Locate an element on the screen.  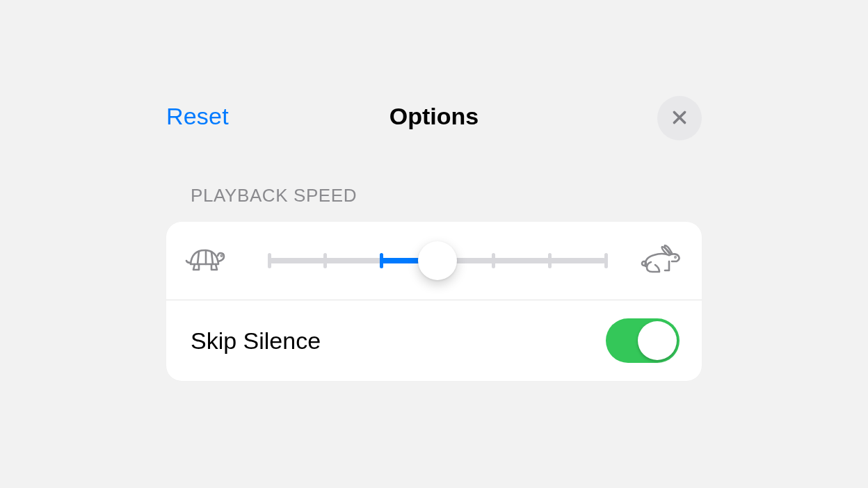
slider-knob is located at coordinates (437, 261).